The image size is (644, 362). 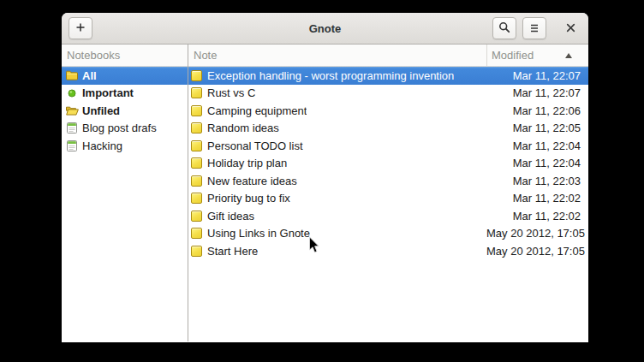 What do you see at coordinates (125, 56) in the screenshot?
I see `notebooks-column-header: Notebooks` at bounding box center [125, 56].